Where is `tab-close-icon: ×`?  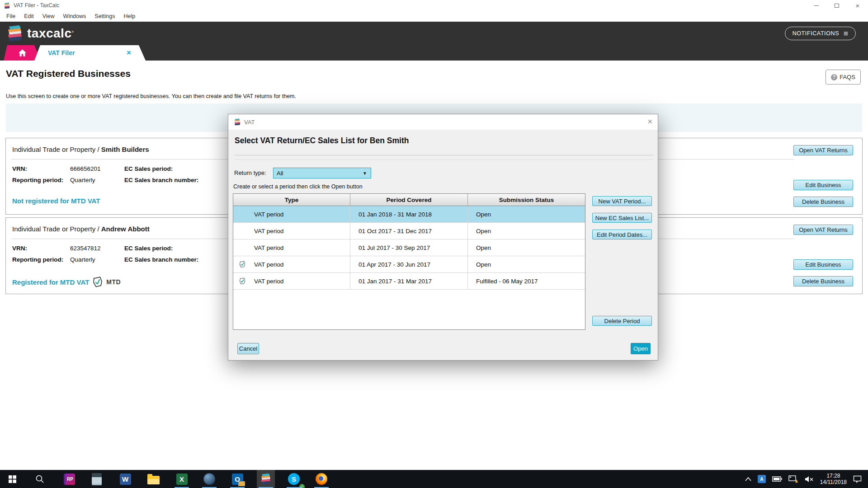
tab-close-icon: × is located at coordinates (129, 53).